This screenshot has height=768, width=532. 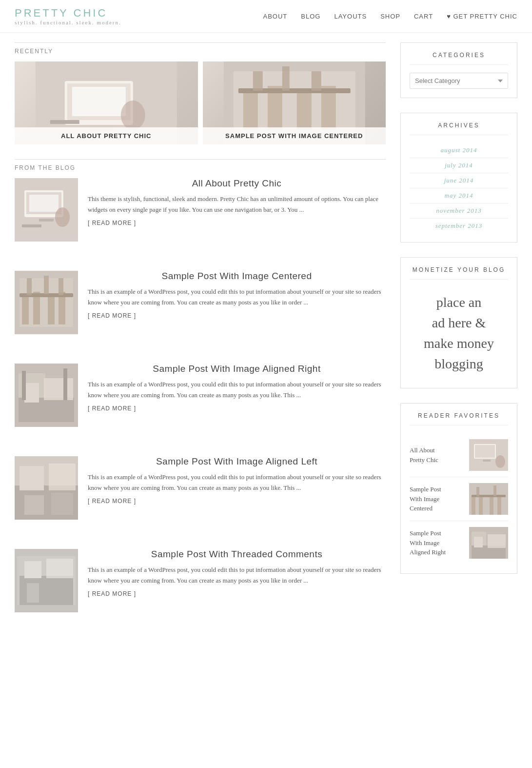 I want to click on monetize-text: place anad here &make moneyblogging, so click(x=459, y=333).